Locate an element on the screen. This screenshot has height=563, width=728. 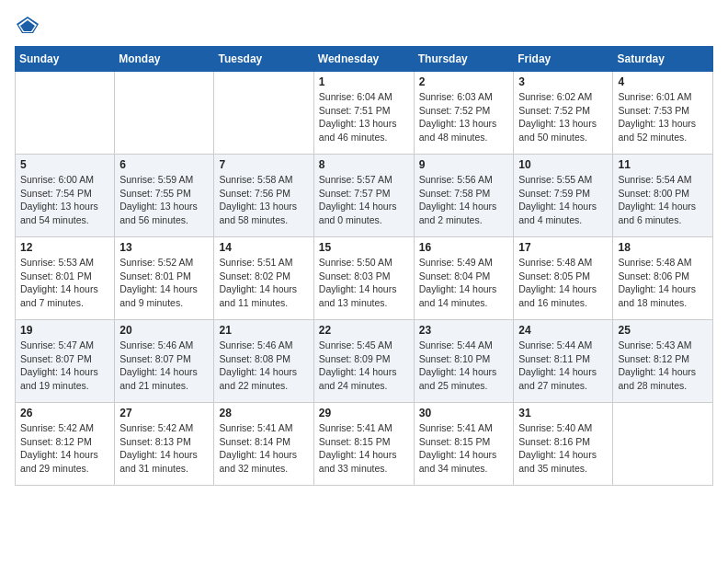
day-info: Sunrise: 5:41 AM Sunset: 8:14 PM Dayligh… is located at coordinates (263, 449).